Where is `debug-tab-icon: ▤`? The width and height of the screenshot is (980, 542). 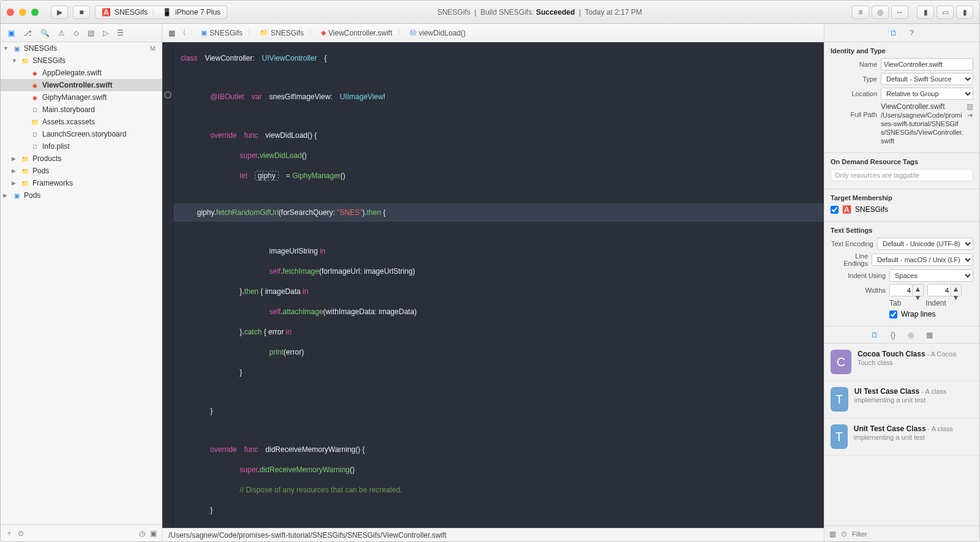
debug-tab-icon: ▤ is located at coordinates (91, 33).